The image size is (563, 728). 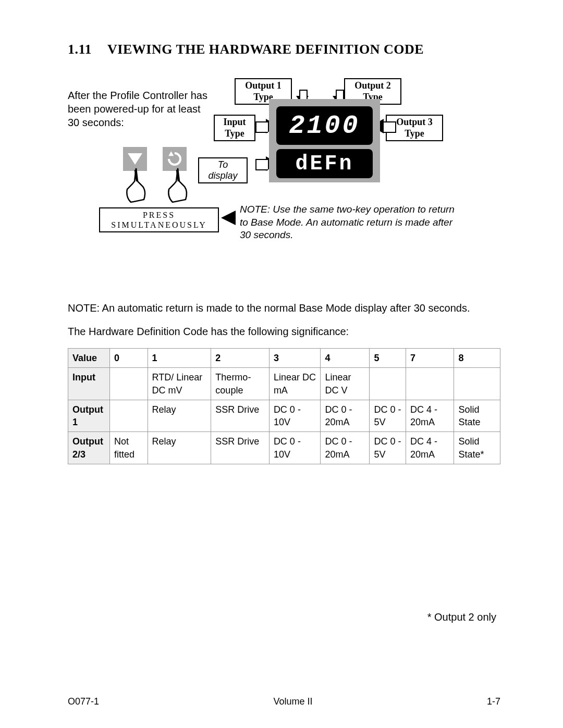 What do you see at coordinates (135, 159) in the screenshot?
I see `triangle-down-icon` at bounding box center [135, 159].